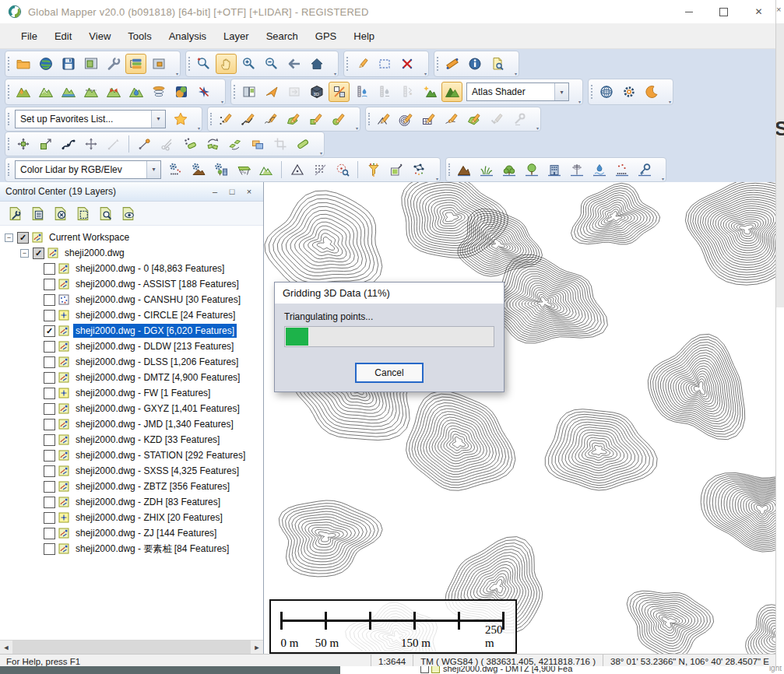  I want to click on sun-mountain-icon, so click(430, 92).